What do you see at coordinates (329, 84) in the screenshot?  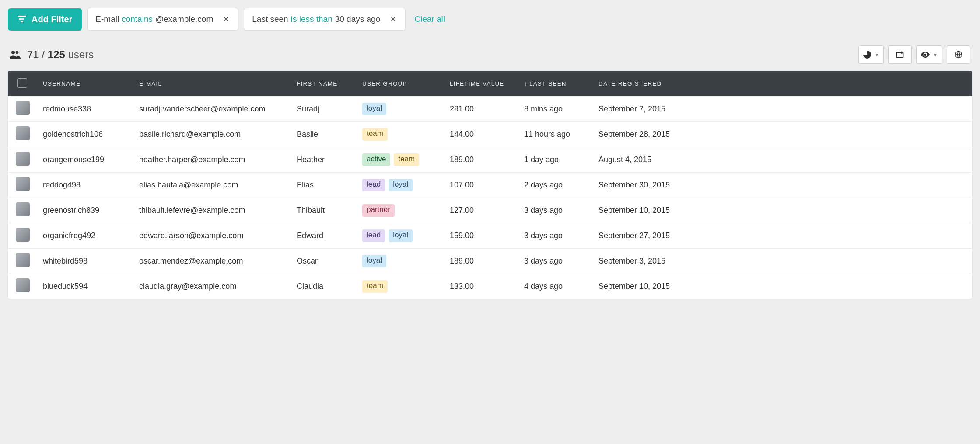 I see `col-first-name: First Name` at bounding box center [329, 84].